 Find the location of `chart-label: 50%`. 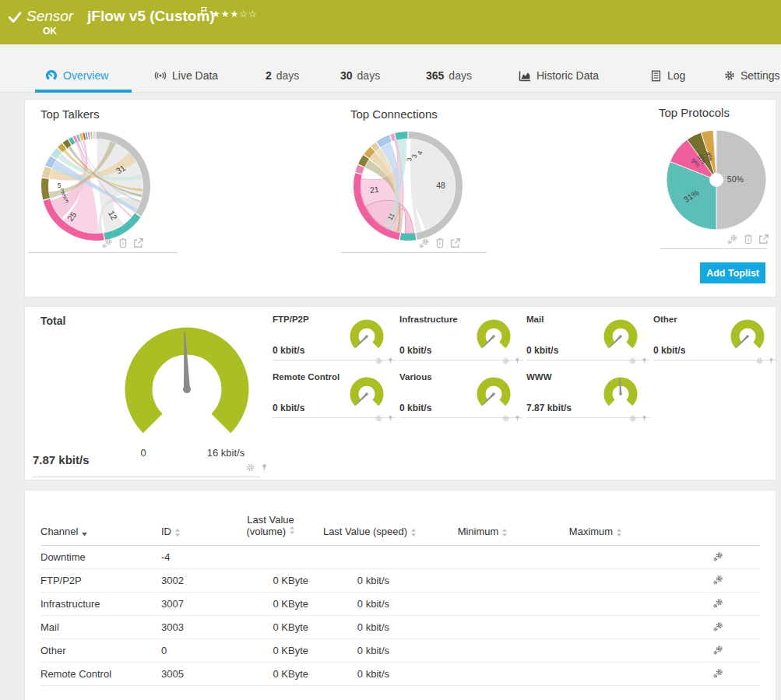

chart-label: 50% is located at coordinates (735, 179).